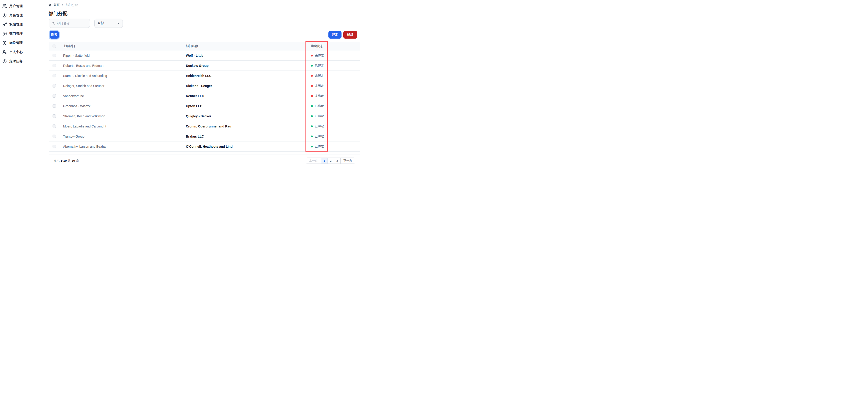 The image size is (868, 401). I want to click on key-icon, so click(5, 25).